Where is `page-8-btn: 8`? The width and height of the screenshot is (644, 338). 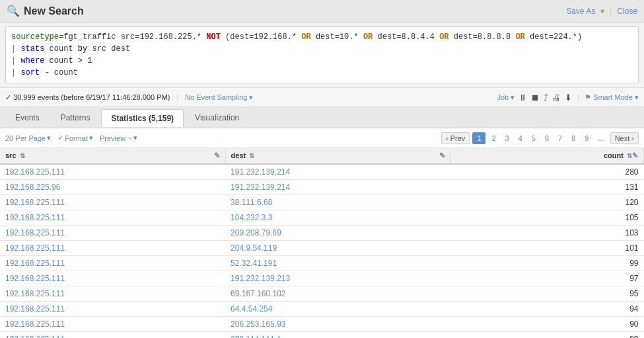
page-8-btn: 8 is located at coordinates (573, 138).